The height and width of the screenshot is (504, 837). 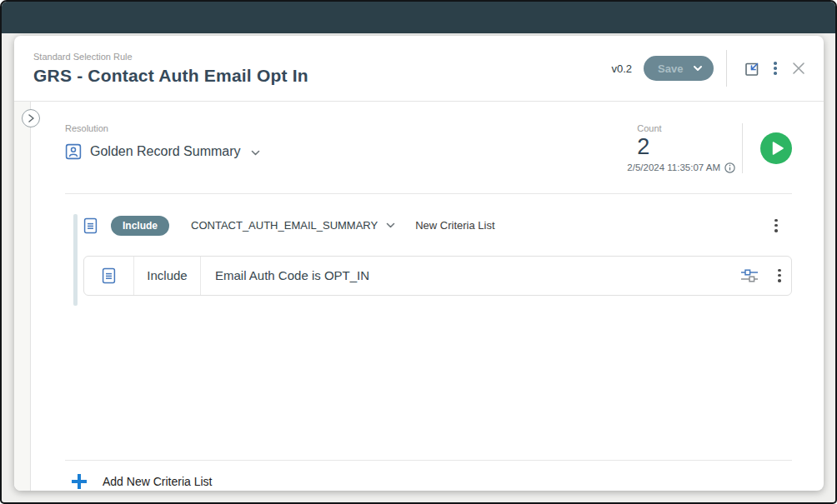 What do you see at coordinates (679, 68) in the screenshot?
I see `save-button: Save` at bounding box center [679, 68].